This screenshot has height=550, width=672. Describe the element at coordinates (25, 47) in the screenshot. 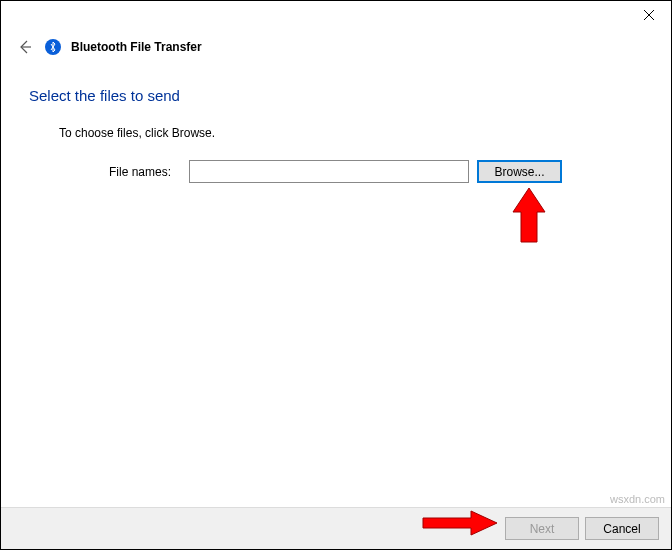

I see `back-button` at that location.